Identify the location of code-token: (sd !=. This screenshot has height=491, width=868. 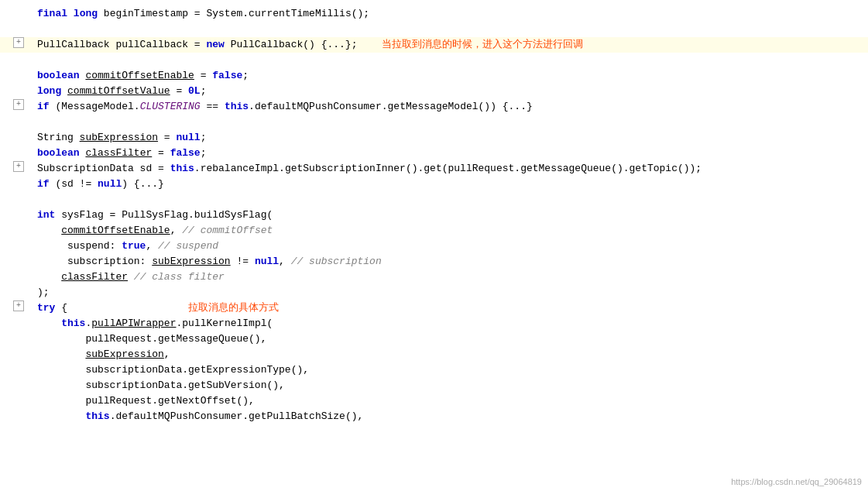
(74, 184).